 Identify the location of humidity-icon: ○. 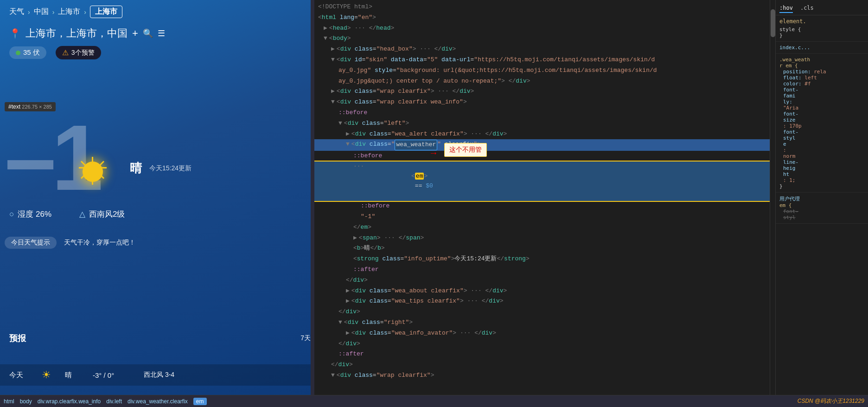
(12, 214).